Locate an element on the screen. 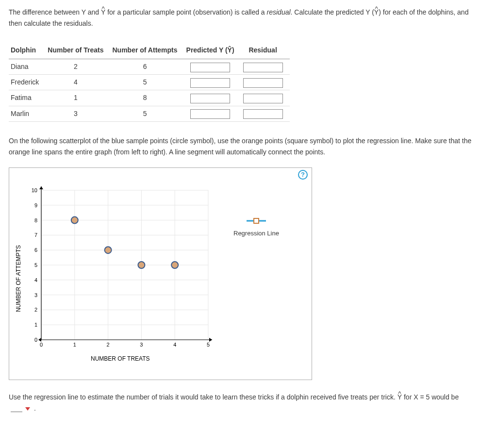 Image resolution: width=497 pixels, height=448 pixels. table-row: Fatima 1 8 is located at coordinates (149, 98).